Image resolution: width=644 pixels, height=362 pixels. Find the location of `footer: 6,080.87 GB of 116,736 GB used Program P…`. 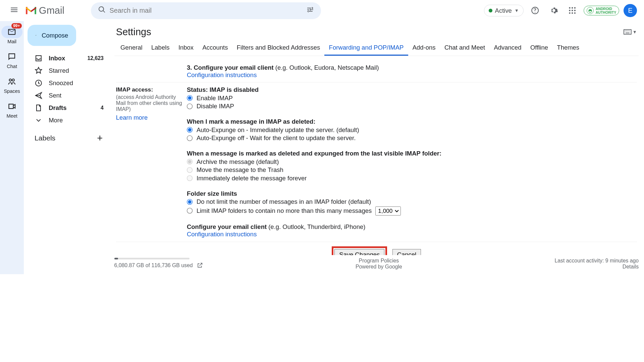

footer: 6,080.87 GB of 116,736 GB used Program P… is located at coordinates (376, 265).